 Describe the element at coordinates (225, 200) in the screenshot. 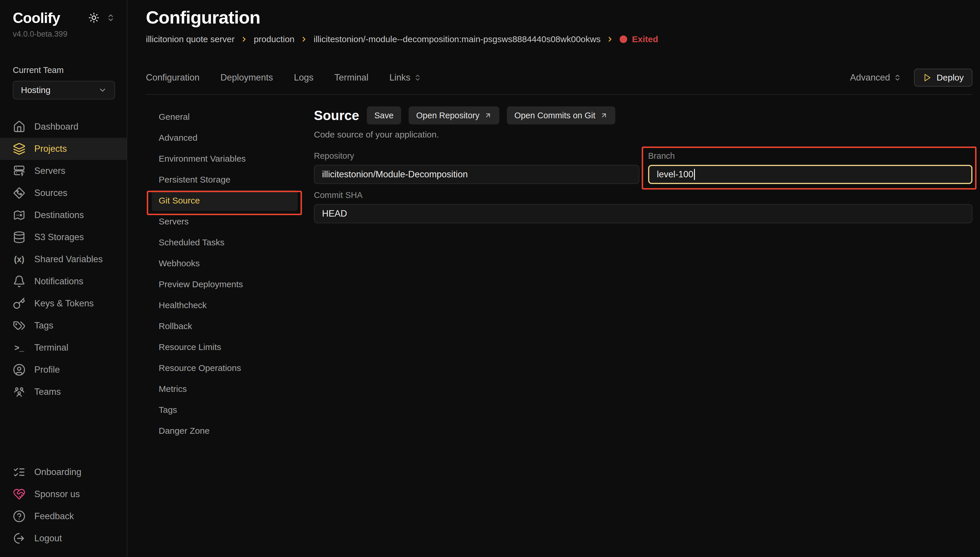

I see `config-menu-git-source: Git Source` at that location.